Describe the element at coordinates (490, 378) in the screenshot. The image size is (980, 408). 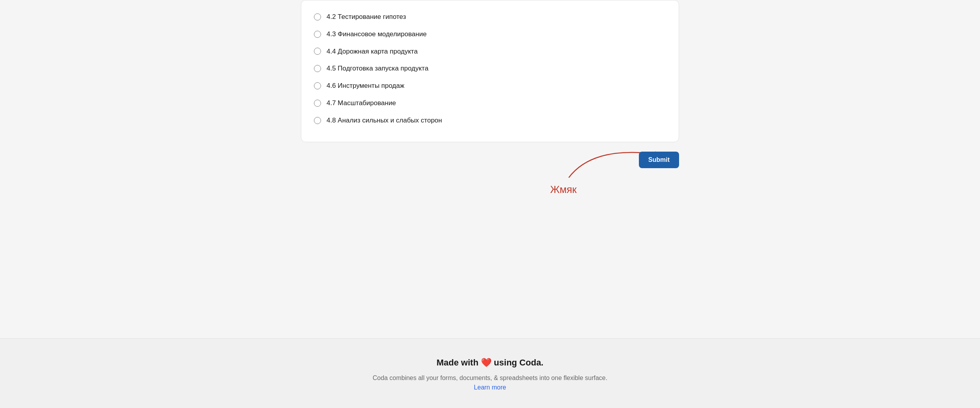
I see `footer-description-text: Coda combines all your forms, documents,…` at that location.